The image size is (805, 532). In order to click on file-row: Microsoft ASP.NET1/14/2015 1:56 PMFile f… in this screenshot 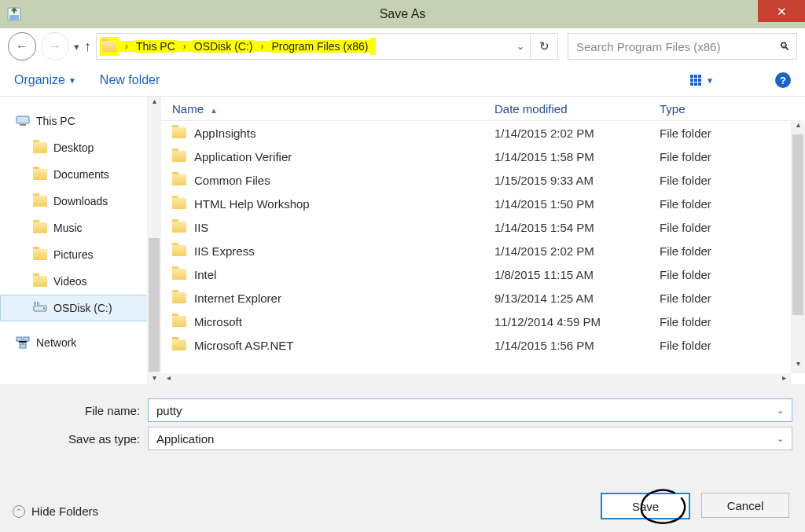, I will do `click(483, 345)`.